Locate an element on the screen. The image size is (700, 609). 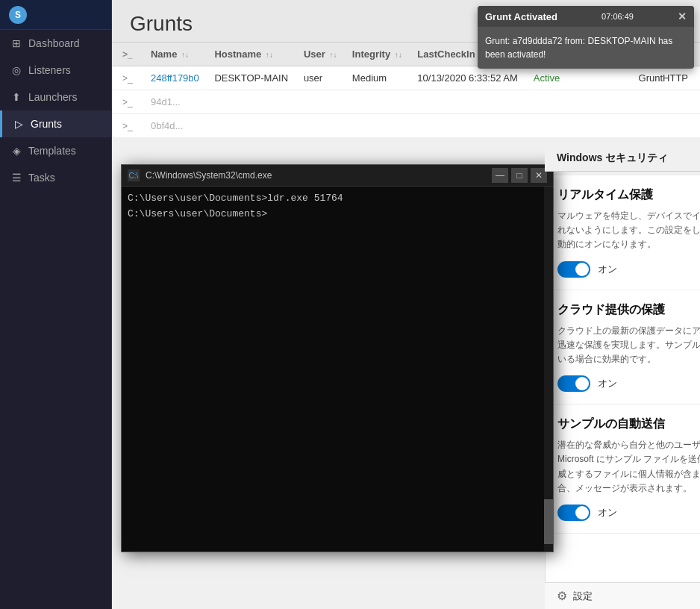
table-row: >_ 0bf4d... is located at coordinates (406, 126).